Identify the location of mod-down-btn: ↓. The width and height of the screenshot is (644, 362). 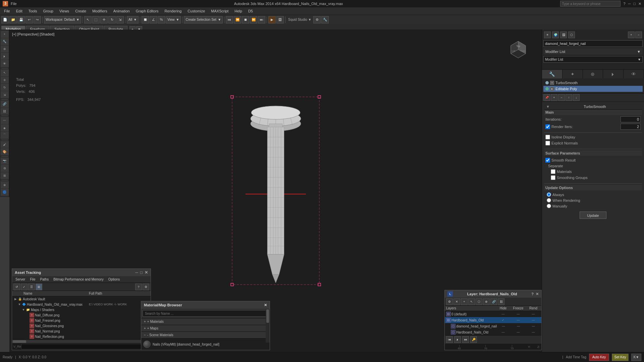
(576, 98).